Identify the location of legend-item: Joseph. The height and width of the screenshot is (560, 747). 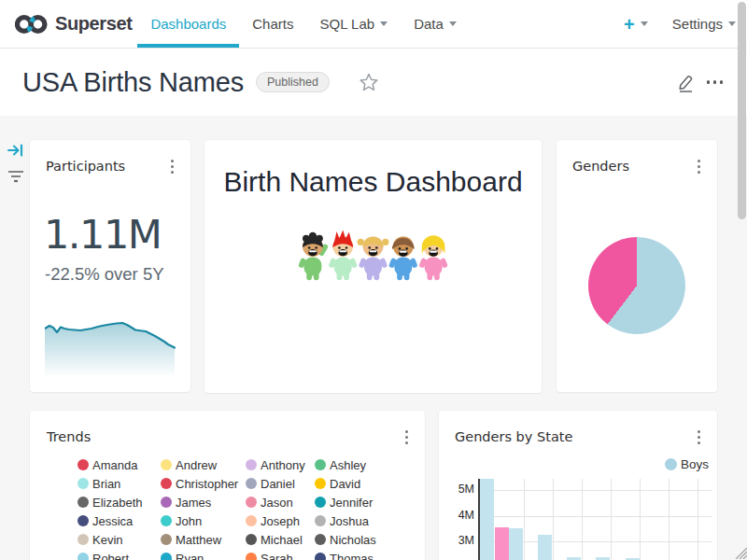
(280, 521).